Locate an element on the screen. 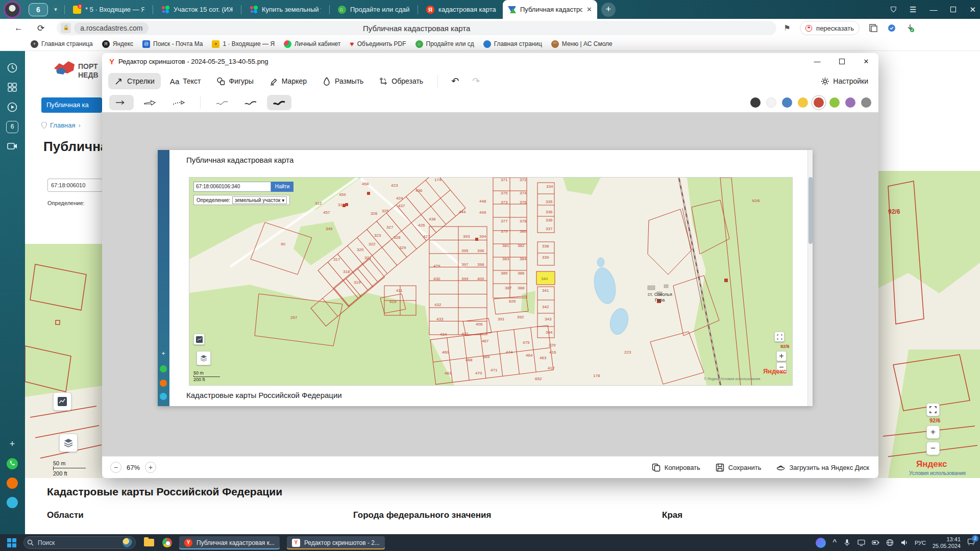  telemost-icon is located at coordinates (12, 503).